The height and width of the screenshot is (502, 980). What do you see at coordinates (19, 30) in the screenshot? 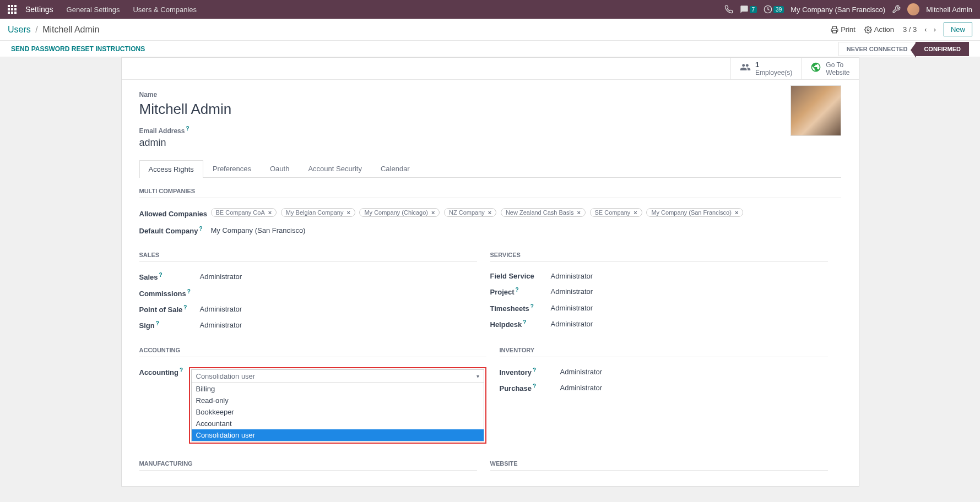
I see `breadcrumb-root: Users` at bounding box center [19, 30].